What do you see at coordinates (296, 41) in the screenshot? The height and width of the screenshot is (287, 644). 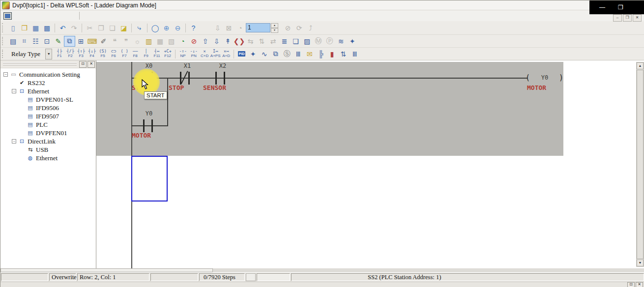 I see `window-copy-icon: ❏` at bounding box center [296, 41].